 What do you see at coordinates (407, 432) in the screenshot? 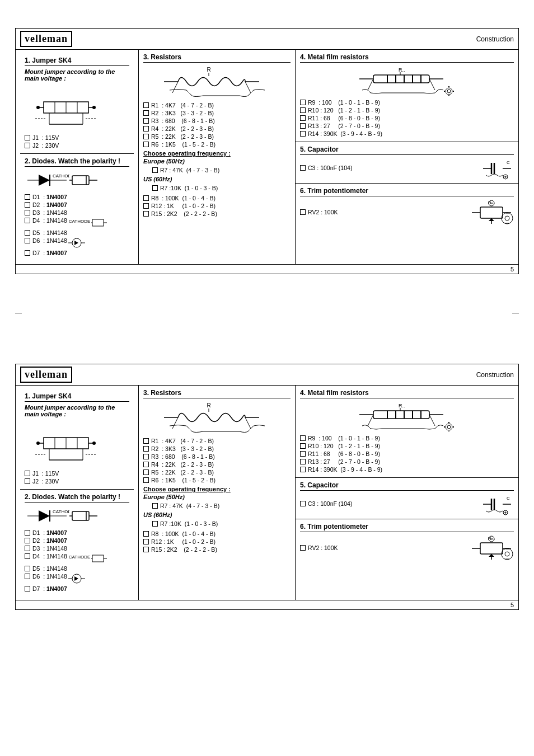
I see `mfr-section-2: 4. Metal film resistors R..` at bounding box center [407, 432].